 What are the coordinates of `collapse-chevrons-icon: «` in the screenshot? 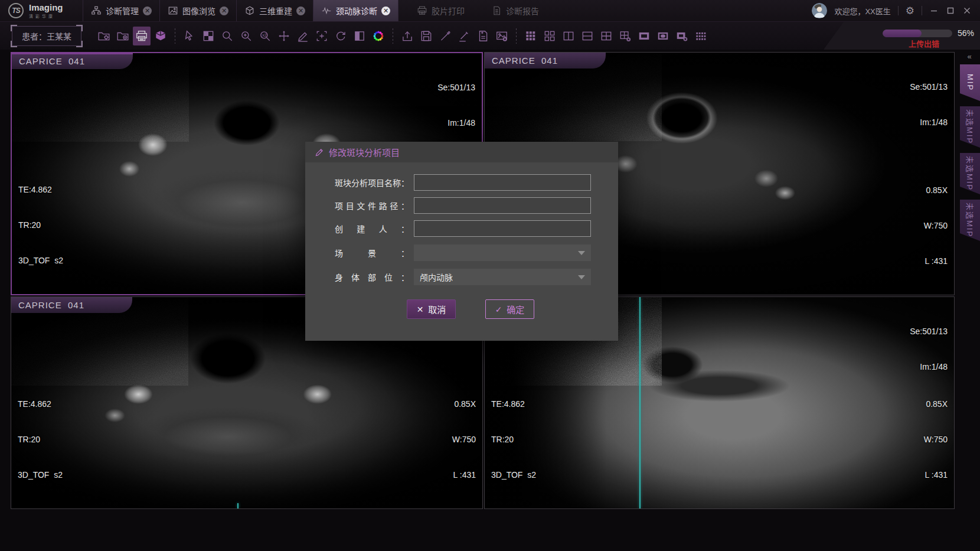 It's located at (969, 57).